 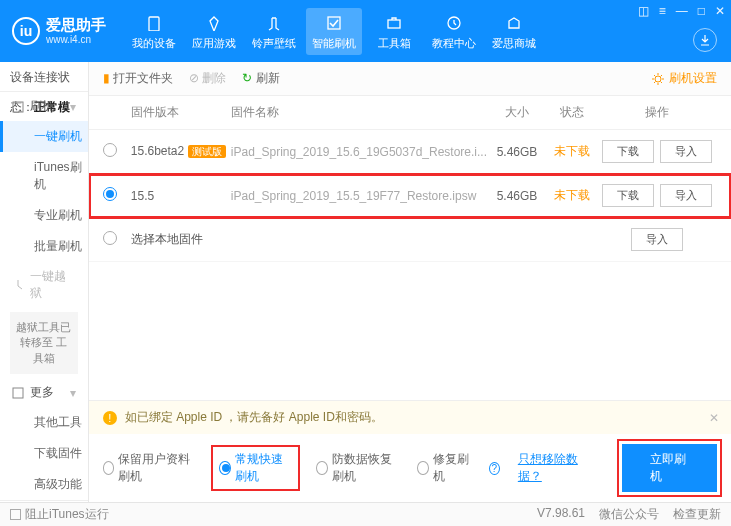 I want to click on nav-item-4: 工具箱, so click(x=394, y=32).